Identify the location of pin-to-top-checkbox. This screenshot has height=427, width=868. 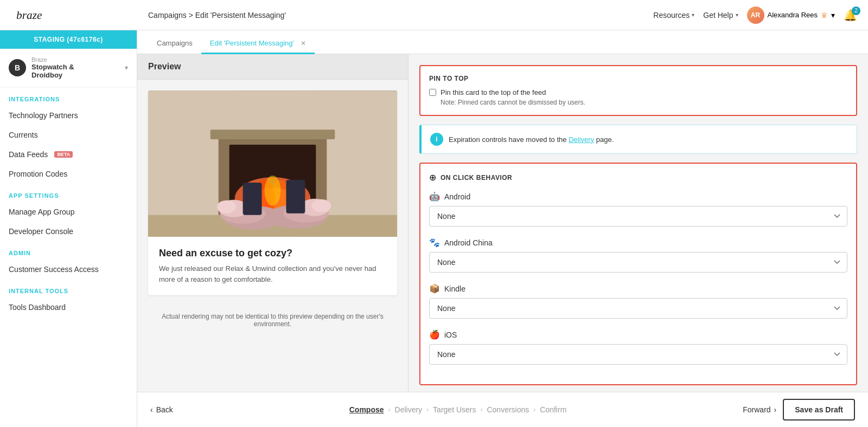
(433, 92).